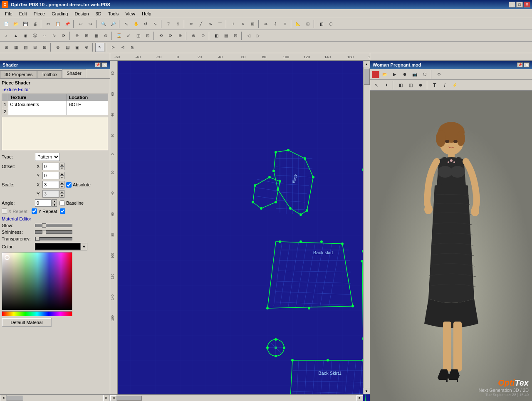 The width and height of the screenshot is (532, 401). What do you see at coordinates (155, 24) in the screenshot?
I see `tb-scale: ⤡` at bounding box center [155, 24].